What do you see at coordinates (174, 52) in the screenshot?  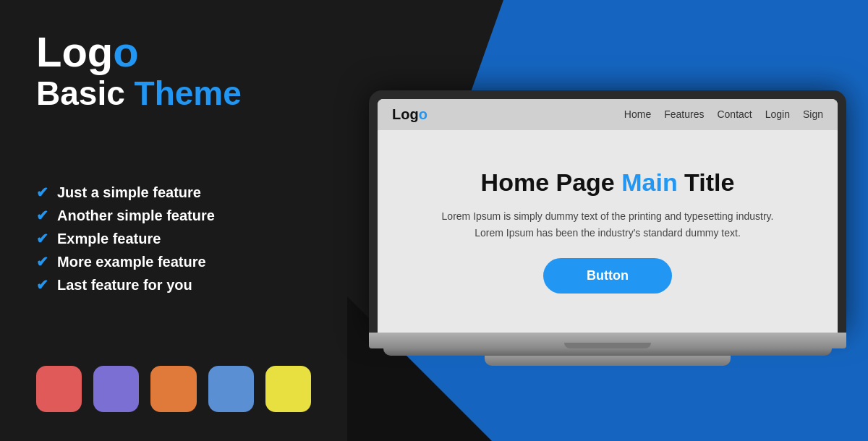 I see `main-logo: Logo` at bounding box center [174, 52].